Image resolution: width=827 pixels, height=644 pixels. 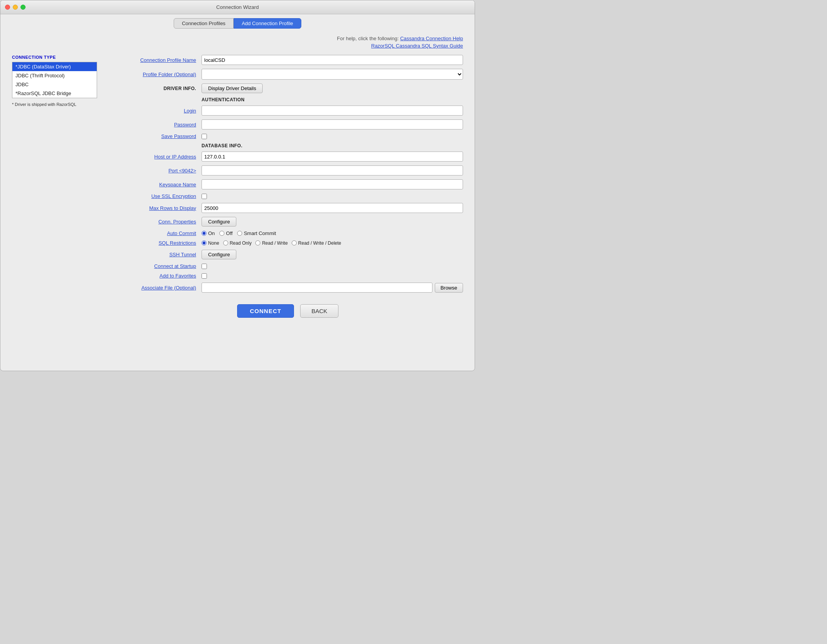 I want to click on max-rows-row: Max Rows to Display, so click(x=288, y=208).